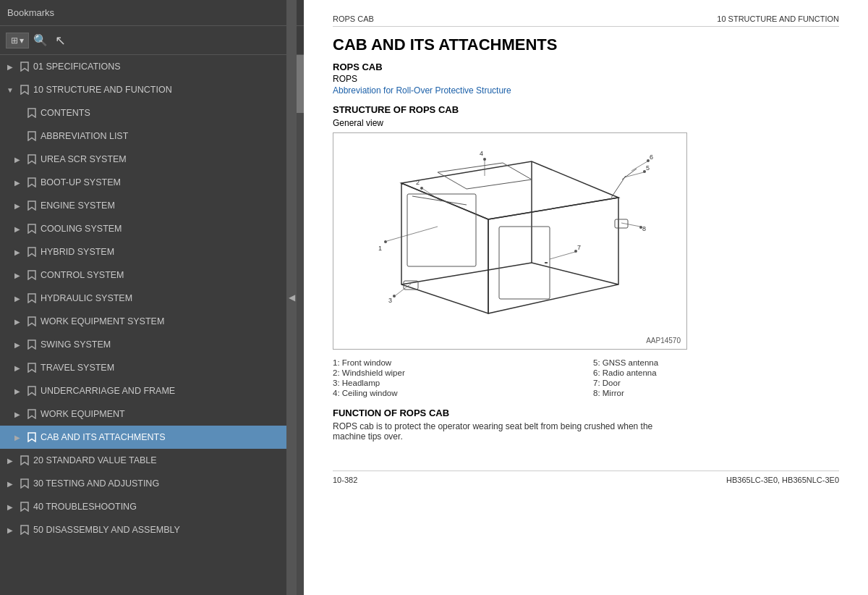 This screenshot has height=595, width=868. Describe the element at coordinates (170, 275) in the screenshot. I see `item-label: CONTROL SYSTEM` at that location.